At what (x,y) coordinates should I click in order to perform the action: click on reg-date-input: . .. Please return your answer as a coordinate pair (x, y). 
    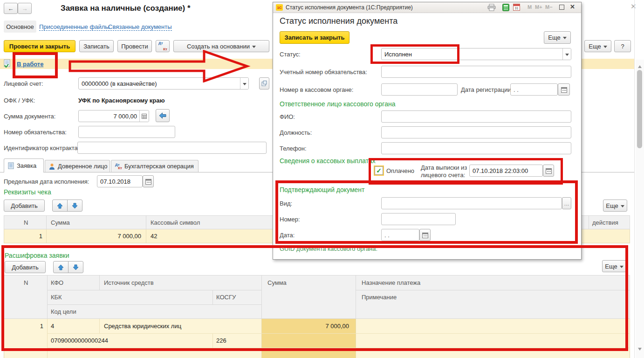
    Looking at the image, I should click on (534, 90).